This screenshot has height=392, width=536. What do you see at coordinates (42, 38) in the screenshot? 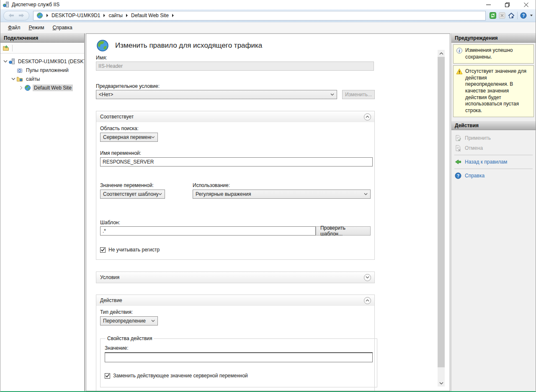
I see `connections-header: Подключения` at bounding box center [42, 38].